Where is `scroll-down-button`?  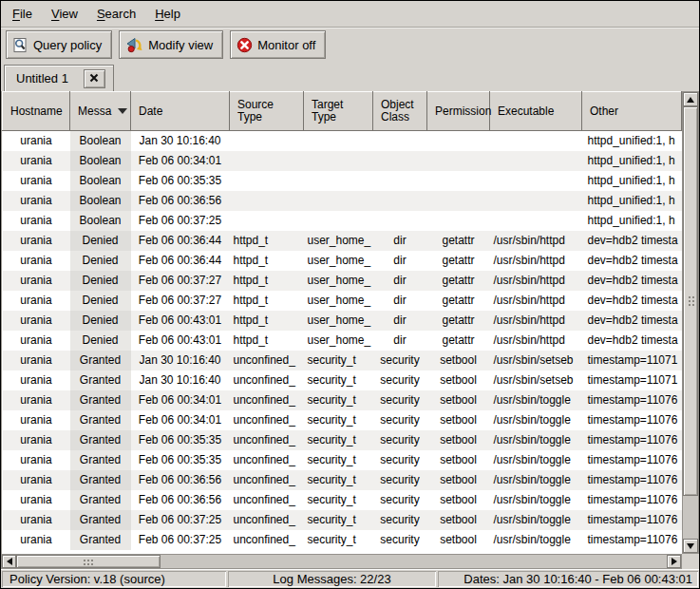
scroll-down-button is located at coordinates (691, 545).